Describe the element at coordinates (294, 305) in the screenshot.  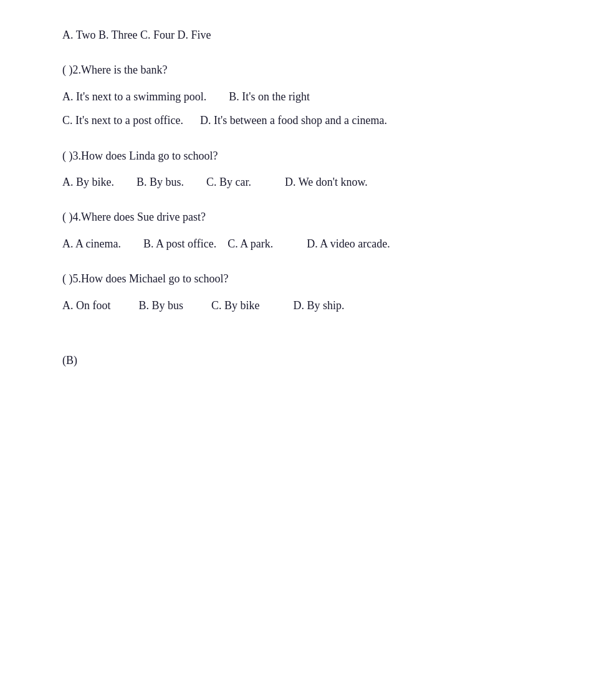
I see `q5-options-abcd: A. On foot B. By bus C. By bike D. By sh…` at that location.